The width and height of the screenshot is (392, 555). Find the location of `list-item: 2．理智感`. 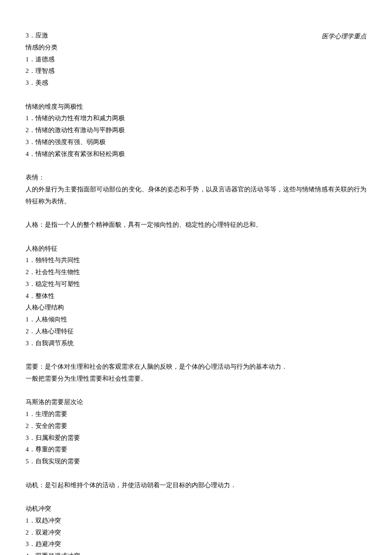

list-item: 2．理智感 is located at coordinates (196, 71).